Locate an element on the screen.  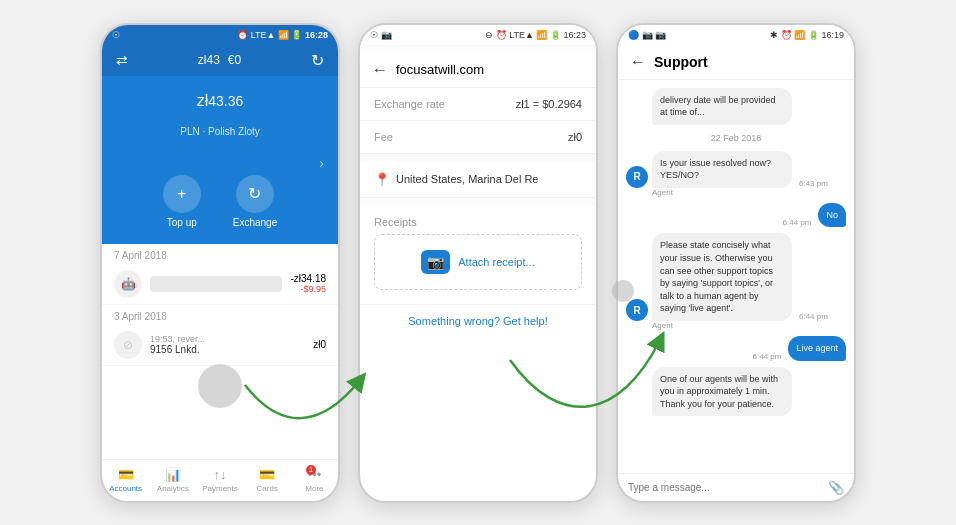
nav-analytics: 📊 Analytics is located at coordinates (172, 480).